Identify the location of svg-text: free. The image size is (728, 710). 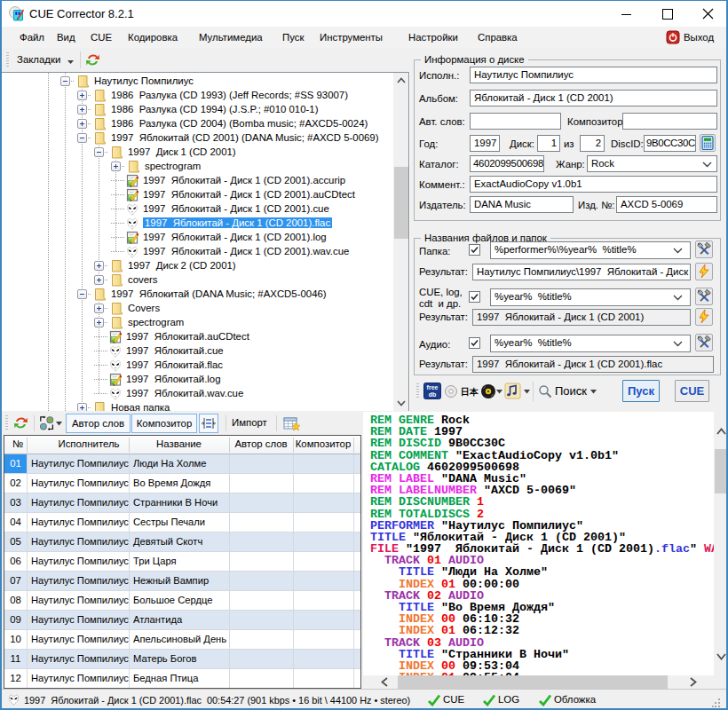
(433, 387).